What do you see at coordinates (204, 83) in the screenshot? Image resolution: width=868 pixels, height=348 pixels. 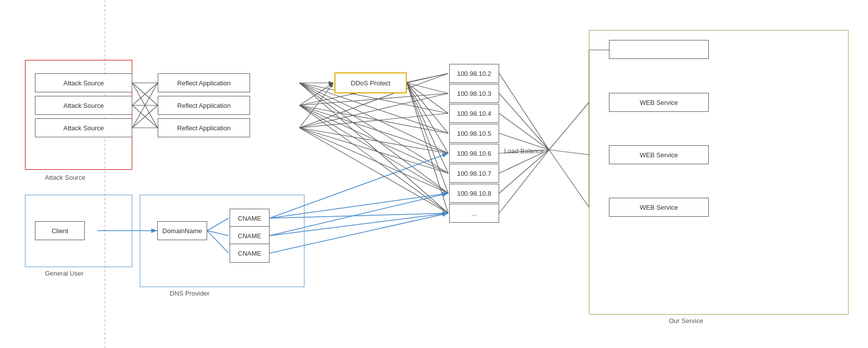 I see `reflect-app-1: Reflect Application` at bounding box center [204, 83].